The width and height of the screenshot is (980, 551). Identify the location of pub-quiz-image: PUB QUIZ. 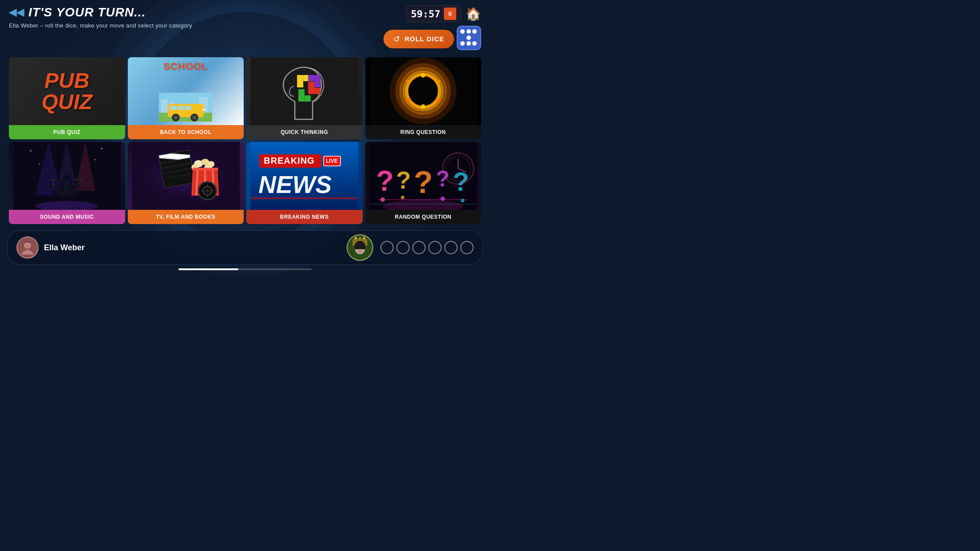
(67, 91).